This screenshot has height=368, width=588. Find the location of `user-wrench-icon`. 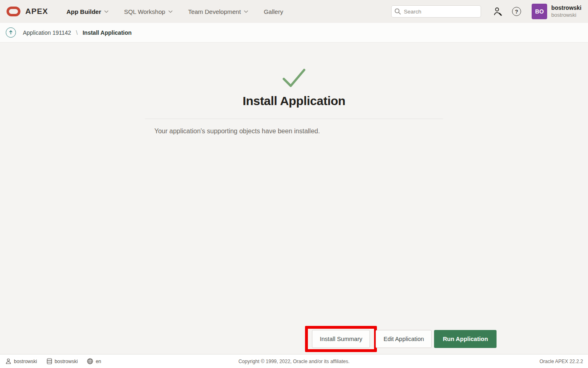

user-wrench-icon is located at coordinates (498, 11).